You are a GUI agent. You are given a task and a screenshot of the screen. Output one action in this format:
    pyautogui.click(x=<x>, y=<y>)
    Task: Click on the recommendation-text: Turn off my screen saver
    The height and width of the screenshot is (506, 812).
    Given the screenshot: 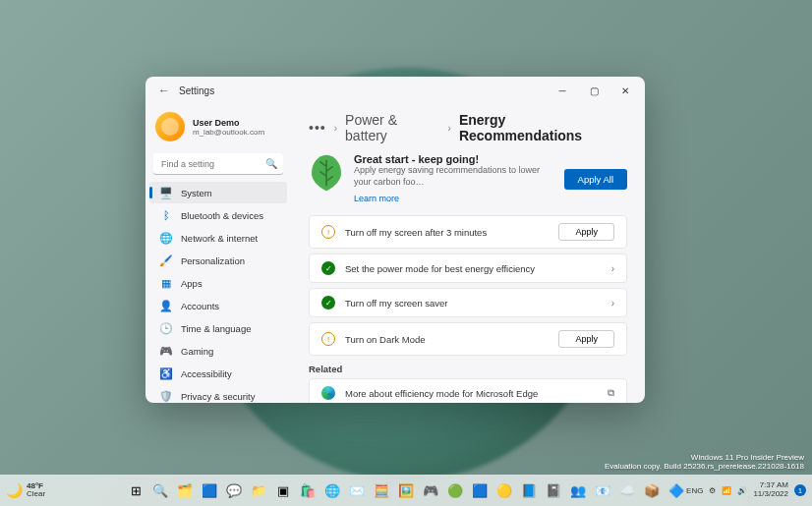 What is the action you would take?
    pyautogui.click(x=474, y=303)
    